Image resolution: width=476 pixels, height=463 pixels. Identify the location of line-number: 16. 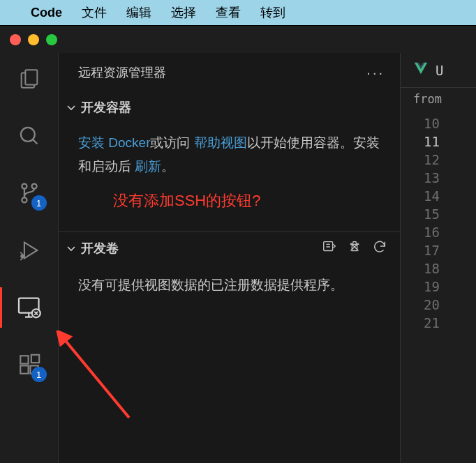
(425, 232).